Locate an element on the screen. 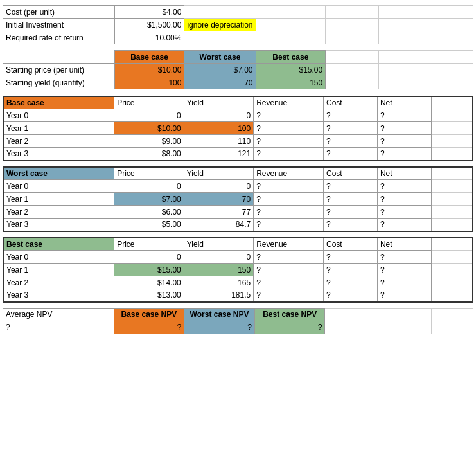  worst-year1-cost: ? is located at coordinates (351, 199).